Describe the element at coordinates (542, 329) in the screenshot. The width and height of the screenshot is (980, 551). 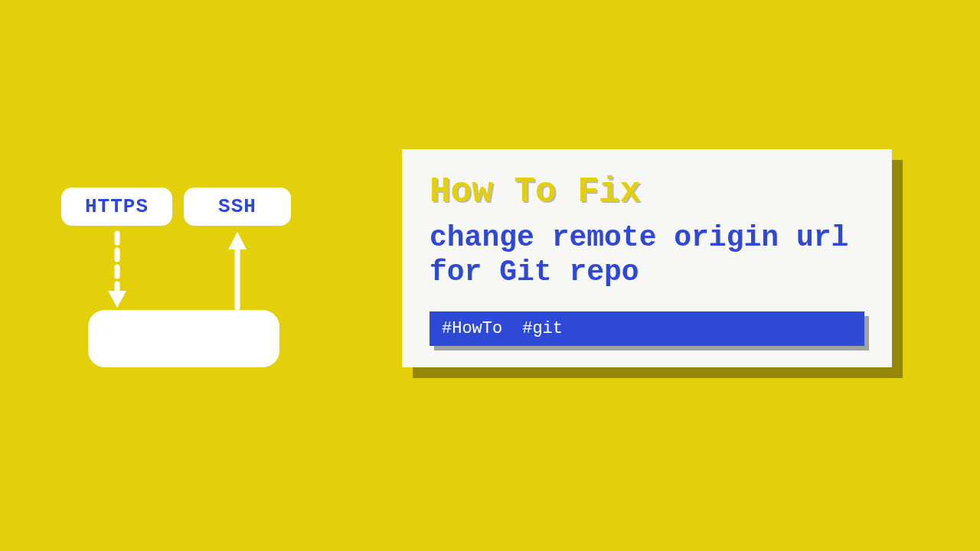
I see `tag-git: #git` at that location.